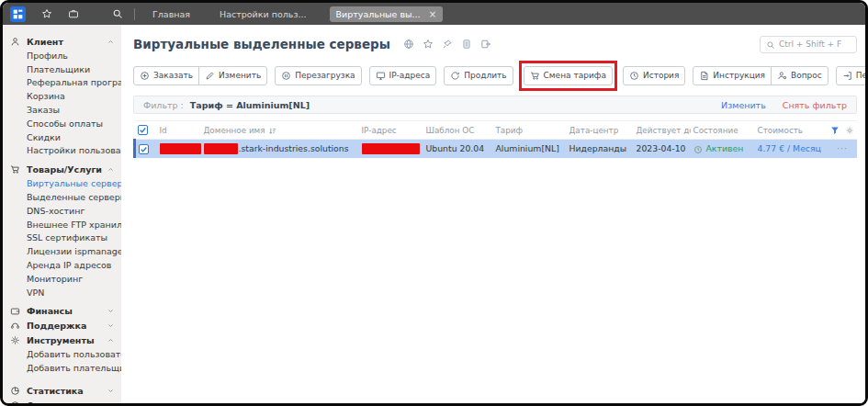  Describe the element at coordinates (62, 197) in the screenshot. I see `sidebar-item-vydelennye-servery: Выделенные серверы` at that location.